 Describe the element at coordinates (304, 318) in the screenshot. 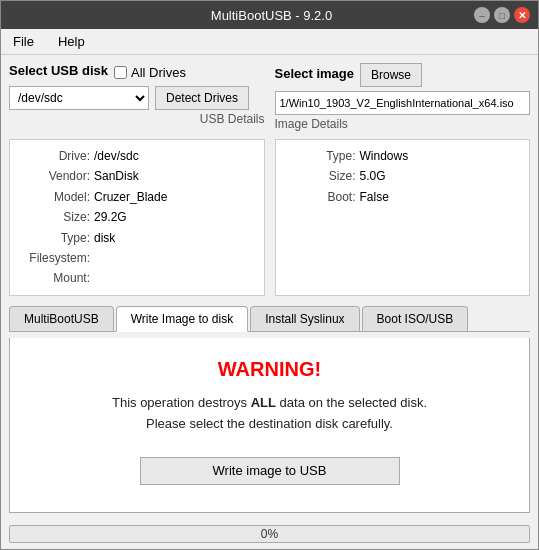

I see `tab-install-syslinux: Install Syslinux` at that location.